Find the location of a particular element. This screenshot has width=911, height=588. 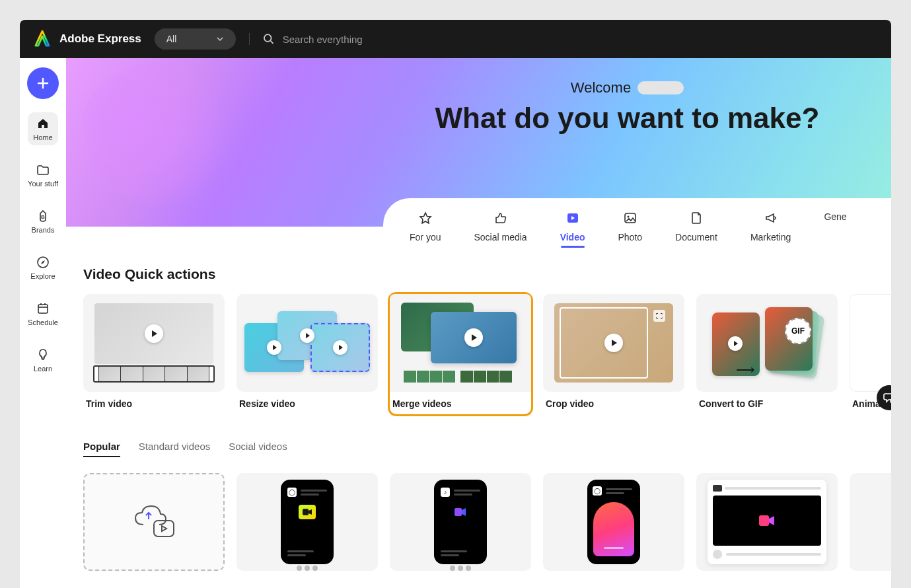

thumb-merge is located at coordinates (460, 343).